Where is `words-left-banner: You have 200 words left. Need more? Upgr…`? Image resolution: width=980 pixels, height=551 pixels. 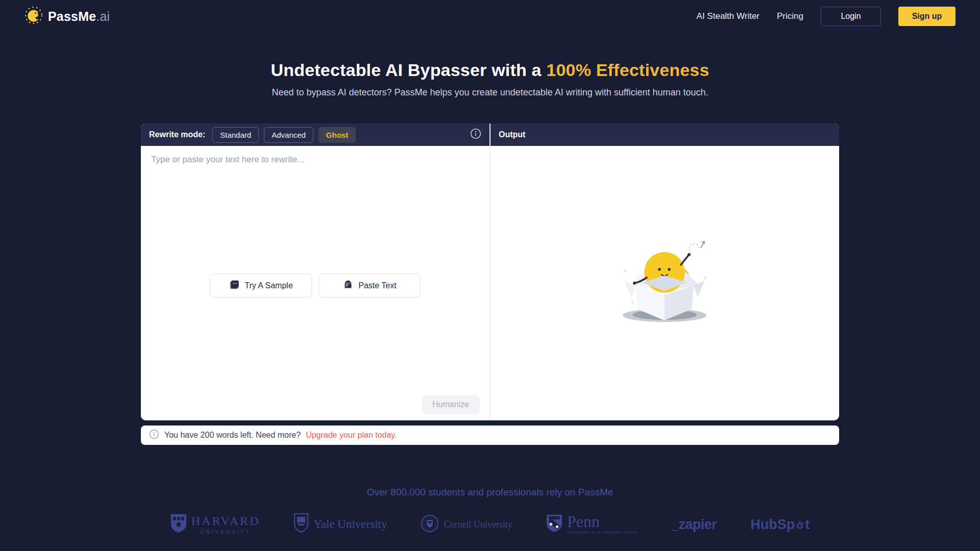 words-left-banner: You have 200 words left. Need more? Upgr… is located at coordinates (490, 435).